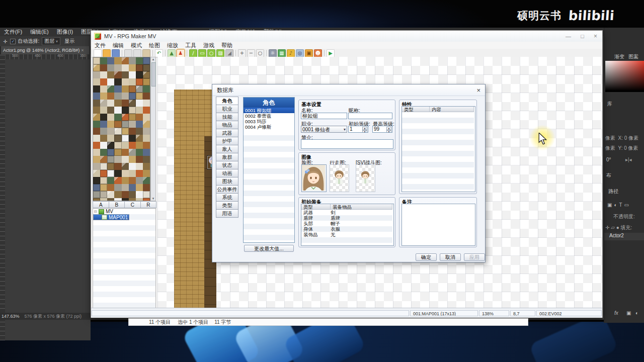 This screenshot has width=644, height=362. Describe the element at coordinates (146, 53) in the screenshot. I see `paste-icon` at that location.